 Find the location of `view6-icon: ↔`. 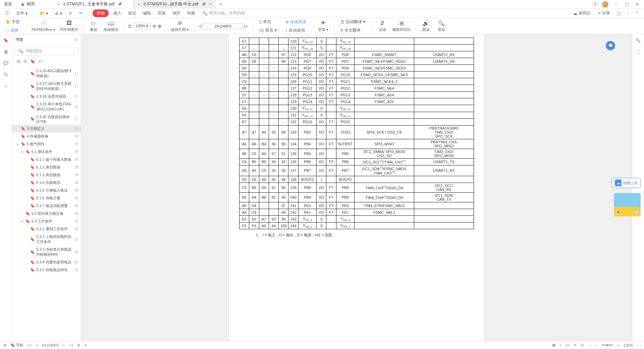

view6-icon: ↔ is located at coordinates (590, 345).